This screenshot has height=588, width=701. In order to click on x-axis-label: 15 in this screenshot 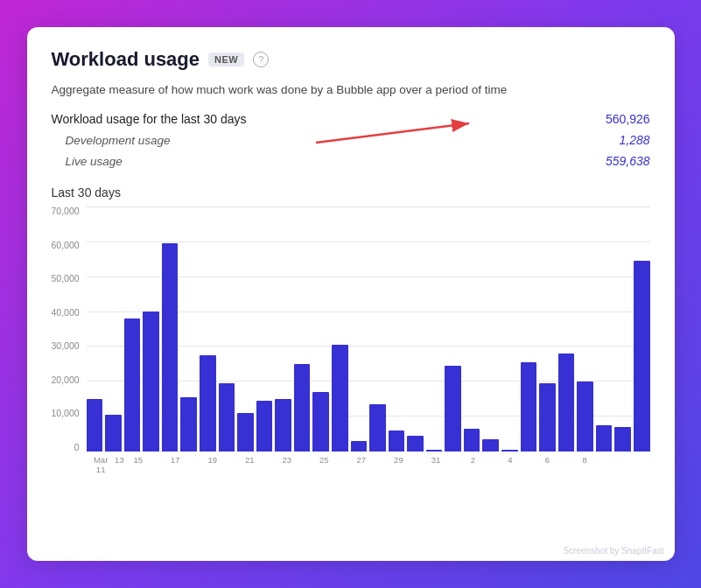, I will do `click(138, 465)`.